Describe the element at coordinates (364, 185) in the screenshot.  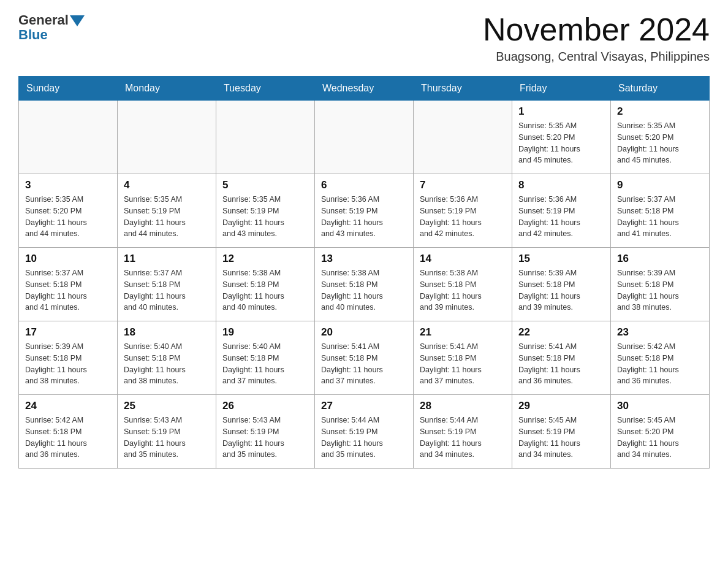
I see `day-number: 6` at that location.